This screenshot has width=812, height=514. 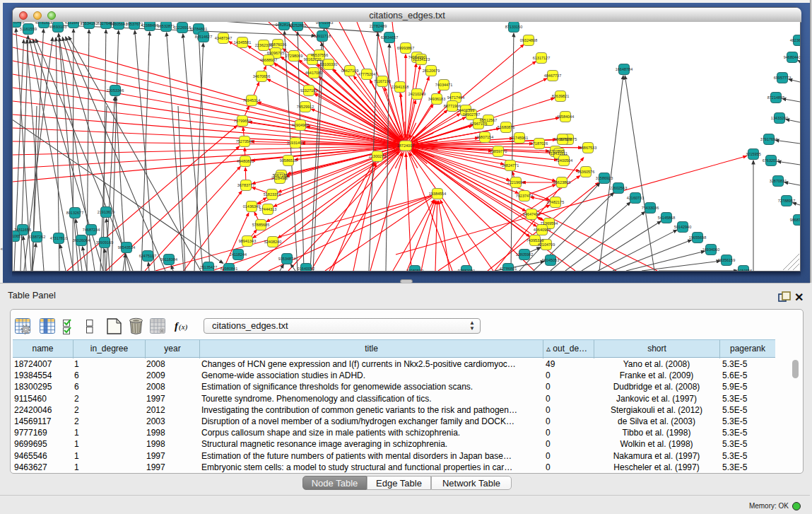 I want to click on svg-text: 46537556, so click(x=319, y=55).